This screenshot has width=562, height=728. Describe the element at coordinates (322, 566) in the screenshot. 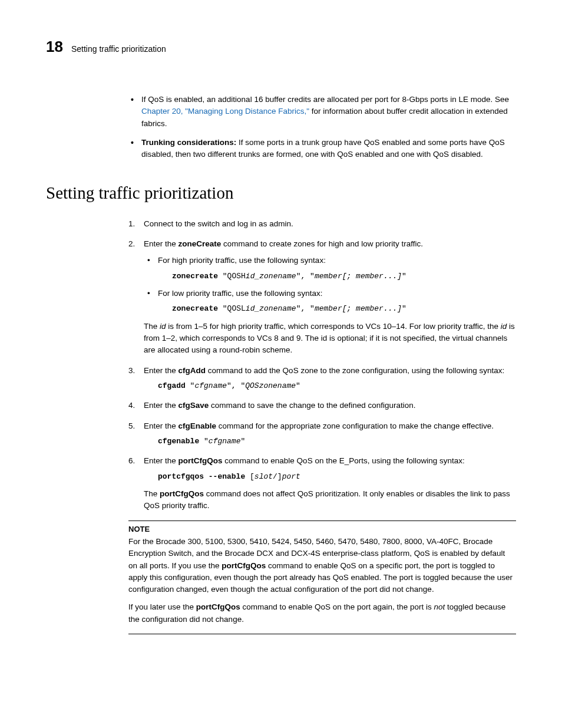

I see `note-paragraph-1: For the Brocade 300, 5100, 5300, 5410, 5…` at that location.